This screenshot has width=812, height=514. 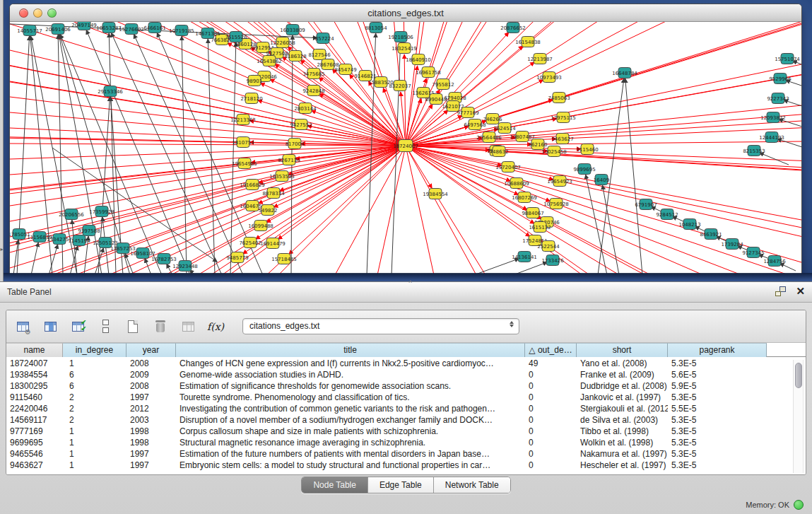 What do you see at coordinates (540, 59) in the screenshot?
I see `graph-node: 12213987` at bounding box center [540, 59].